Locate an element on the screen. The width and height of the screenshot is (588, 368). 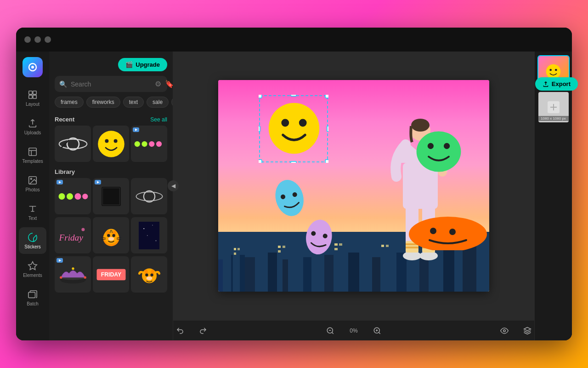
sidebar-uploads-label: Uploads is located at coordinates (33, 132).